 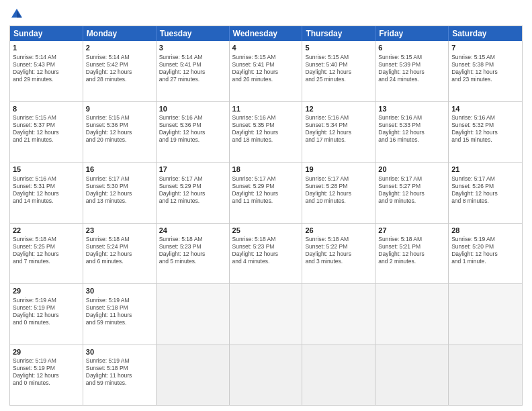 I want to click on day-number: 3, so click(x=193, y=48).